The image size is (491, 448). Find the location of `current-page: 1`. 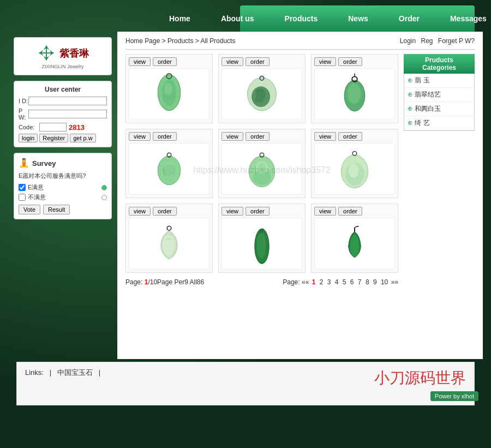

current-page: 1 is located at coordinates (146, 282).